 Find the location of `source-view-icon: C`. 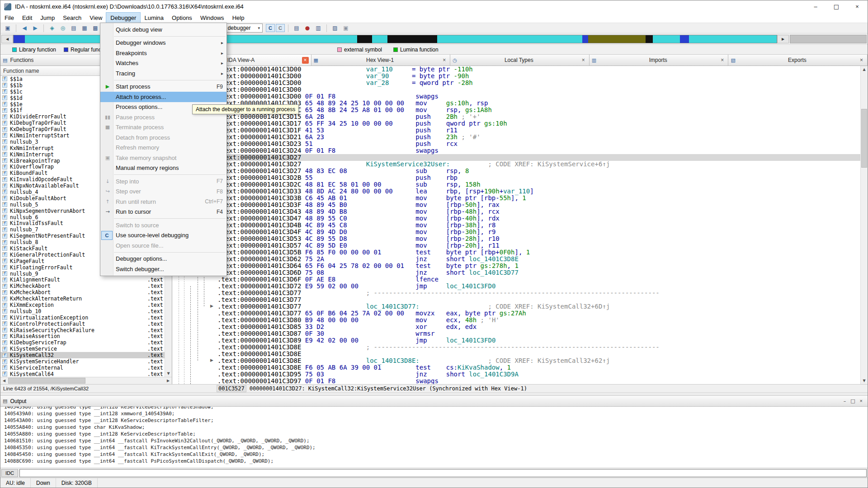

source-view-icon: C is located at coordinates (280, 28).